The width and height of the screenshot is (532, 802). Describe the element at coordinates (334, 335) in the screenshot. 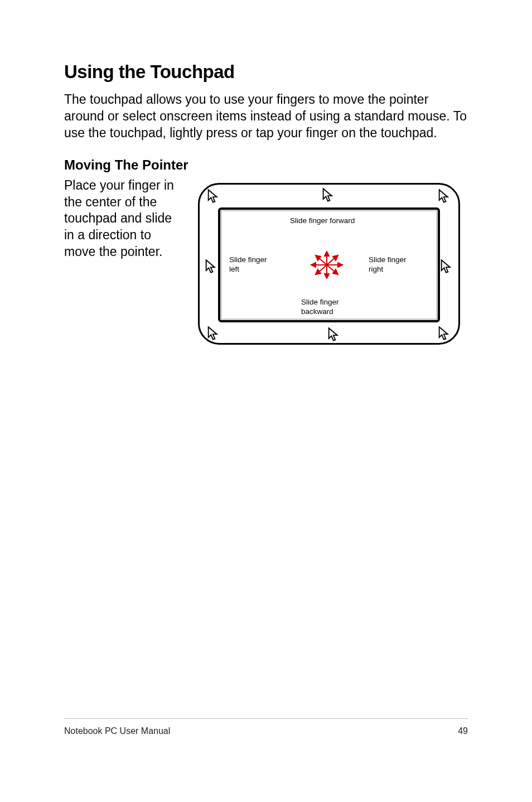

I see `cursor-icon-bottom-center` at that location.